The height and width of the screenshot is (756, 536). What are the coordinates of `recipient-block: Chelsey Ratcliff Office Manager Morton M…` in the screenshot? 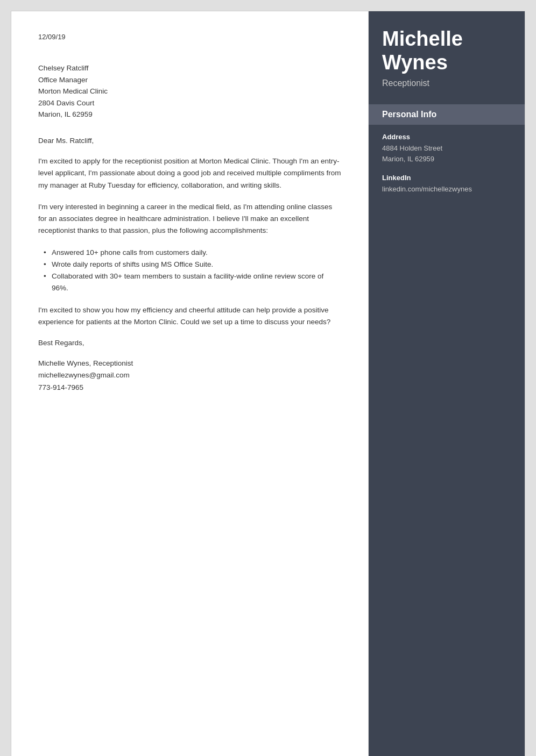 It's located at (189, 91).